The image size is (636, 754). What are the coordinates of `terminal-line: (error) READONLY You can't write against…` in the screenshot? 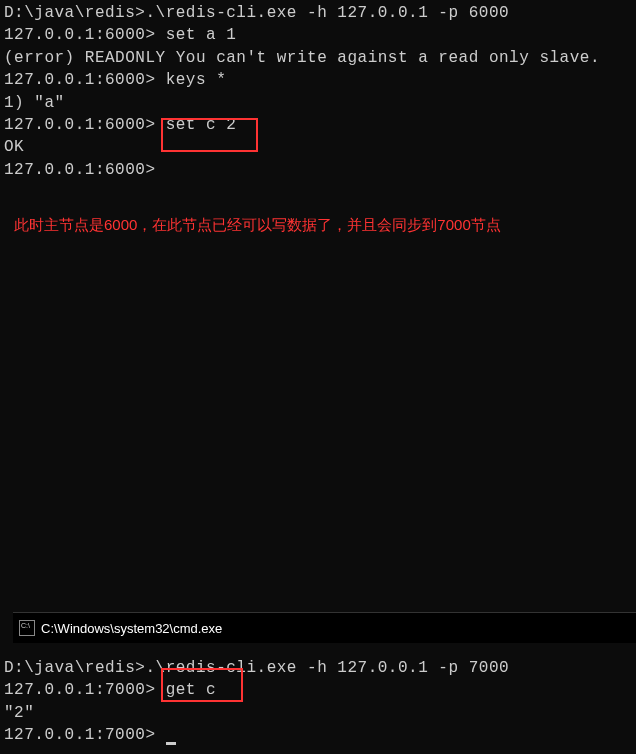 It's located at (318, 58).